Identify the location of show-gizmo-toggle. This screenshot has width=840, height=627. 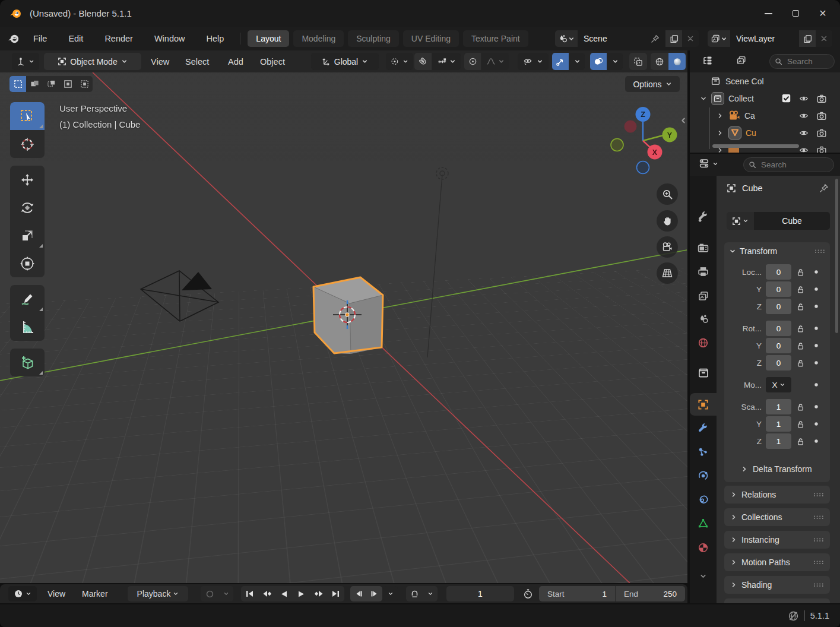
(560, 62).